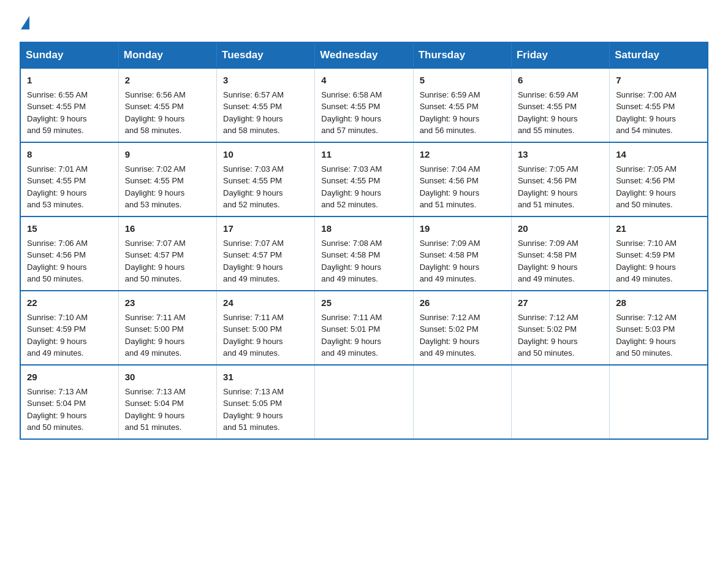  What do you see at coordinates (462, 179) in the screenshot?
I see `day-cell-12: 12Sunrise: 7:04 AMSunset: 4:56 PMDayligh…` at bounding box center [462, 179].